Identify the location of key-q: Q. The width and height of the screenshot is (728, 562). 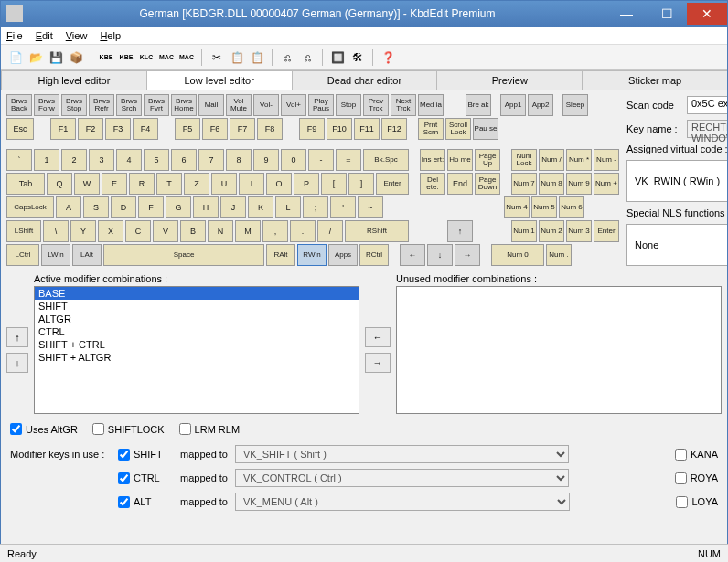
(59, 184).